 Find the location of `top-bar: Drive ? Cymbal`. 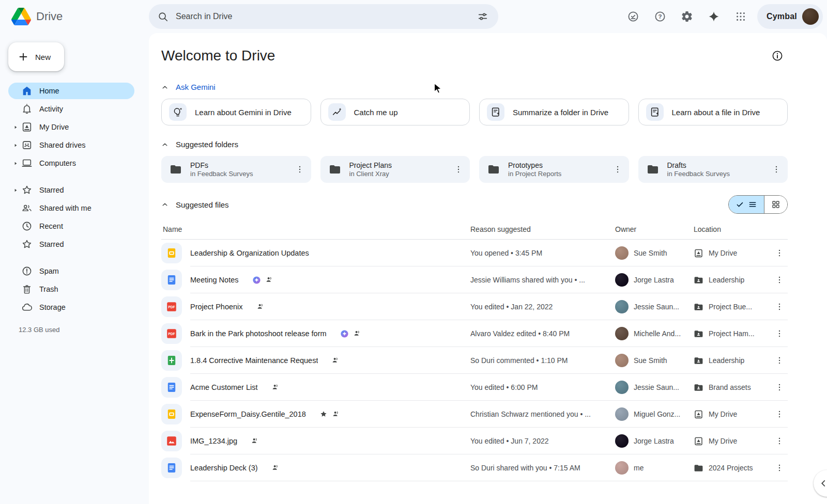

top-bar: Drive ? Cymbal is located at coordinates (414, 17).